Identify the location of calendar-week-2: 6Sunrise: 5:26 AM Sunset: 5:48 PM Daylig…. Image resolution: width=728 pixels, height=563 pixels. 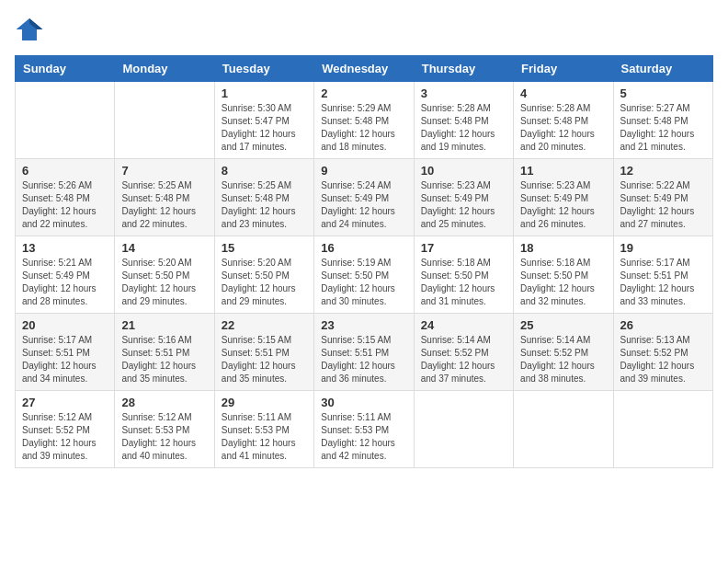
(364, 198).